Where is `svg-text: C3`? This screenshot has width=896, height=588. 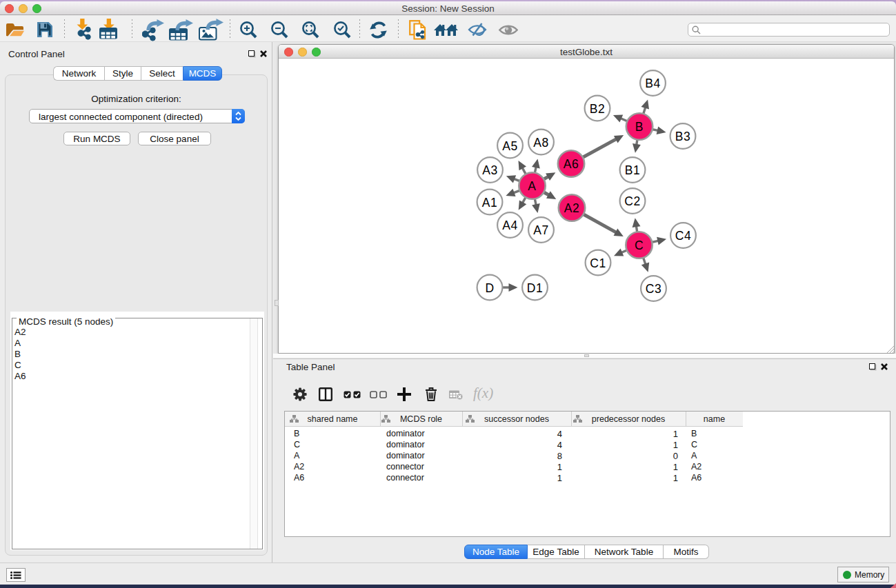 svg-text: C3 is located at coordinates (654, 289).